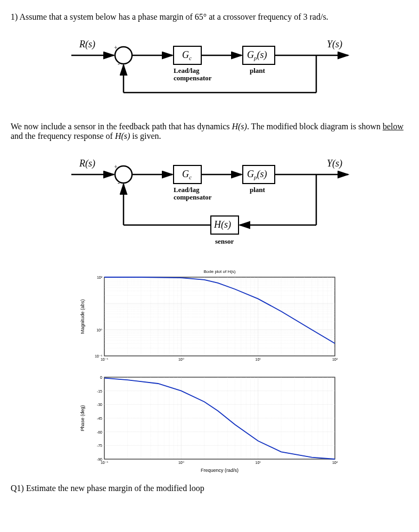 Image resolution: width=419 pixels, height=532 pixels. Describe the element at coordinates (210, 131) in the screenshot. I see `para-sensor: We now include a sensor in the feedback …` at that location.